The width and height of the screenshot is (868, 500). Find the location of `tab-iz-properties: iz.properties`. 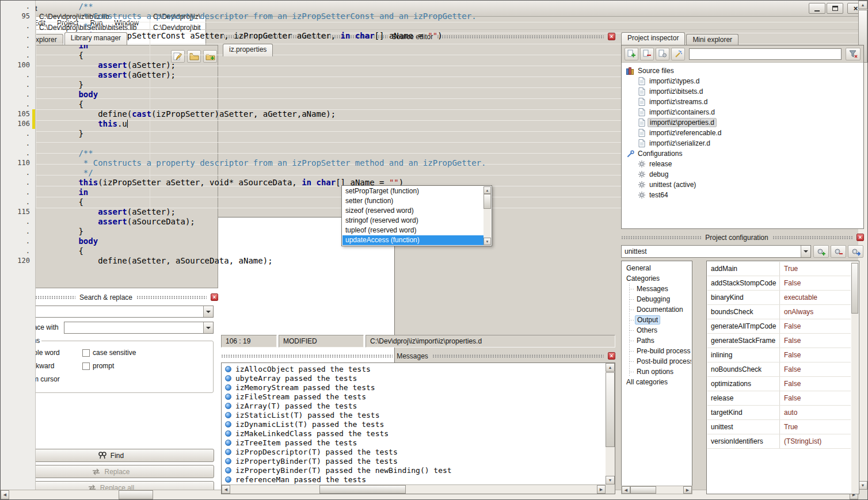

tab-iz-properties: iz.properties is located at coordinates (248, 50).